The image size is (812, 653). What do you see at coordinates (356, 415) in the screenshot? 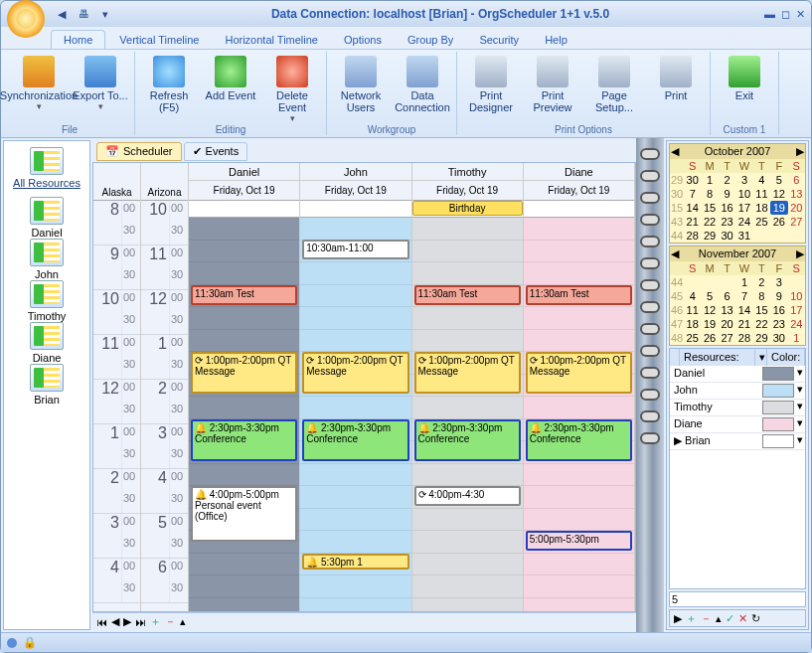
I see `time-slots: 10:30am-11:00⟳ 1:00pm-2:00pm QT Message🔔…` at bounding box center [356, 415].